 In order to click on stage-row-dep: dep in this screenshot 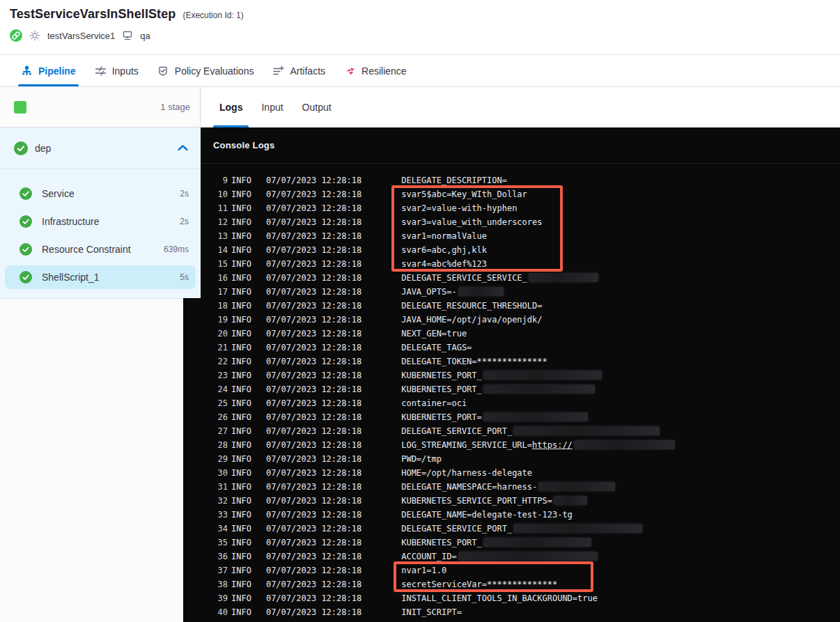, I will do `click(100, 148)`.